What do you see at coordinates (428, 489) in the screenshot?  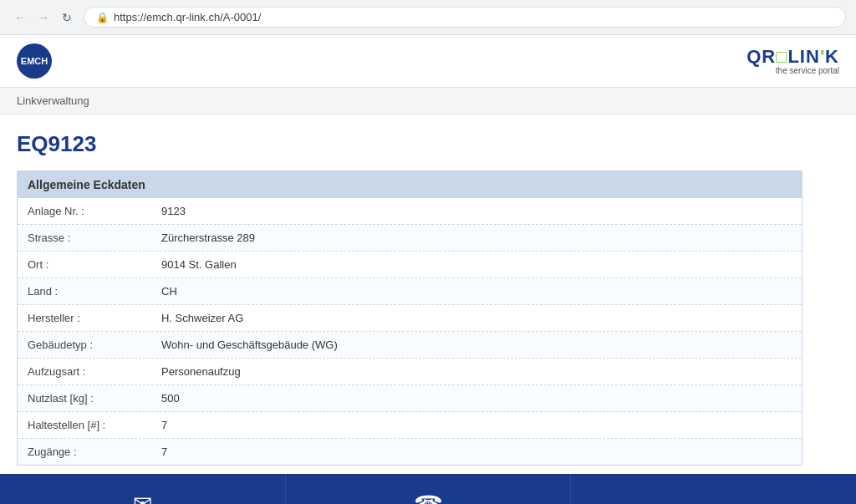 I see `action-buttons: ✉Fehler melden☎TelefonChat or Screen Sha…` at bounding box center [428, 489].